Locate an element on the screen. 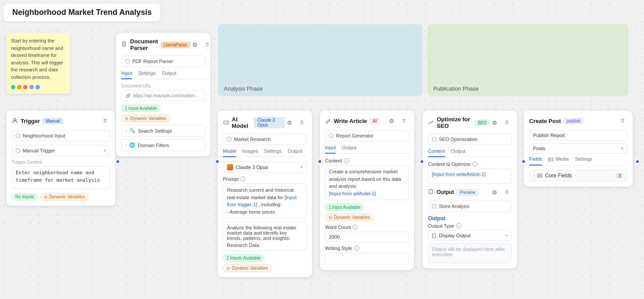 The width and height of the screenshot is (644, 299). doc-parser-actions: ⚙ is located at coordinates (201, 45).